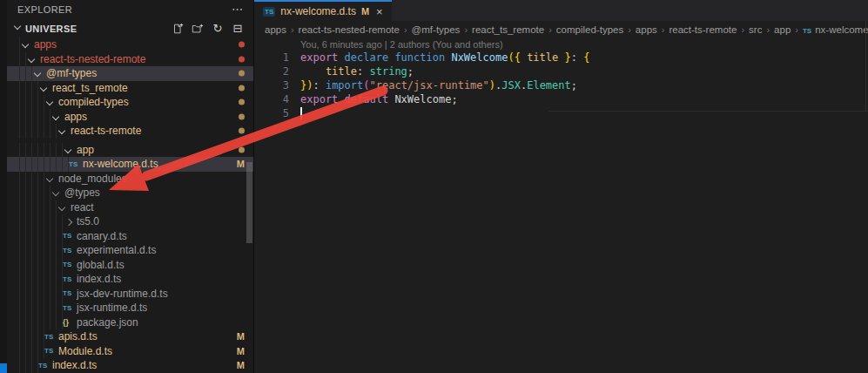 The image size is (868, 373). What do you see at coordinates (131, 221) in the screenshot?
I see `tree-row: ts5.0` at bounding box center [131, 221].